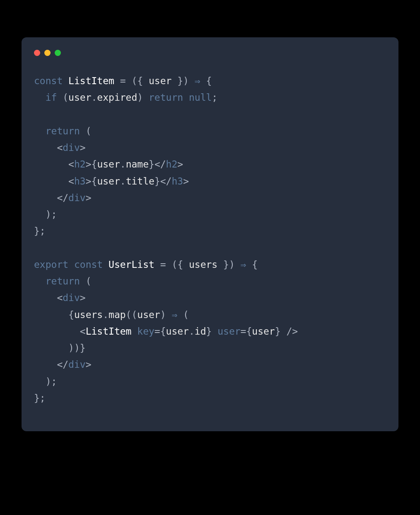  I want to click on code-token: if, so click(51, 97).